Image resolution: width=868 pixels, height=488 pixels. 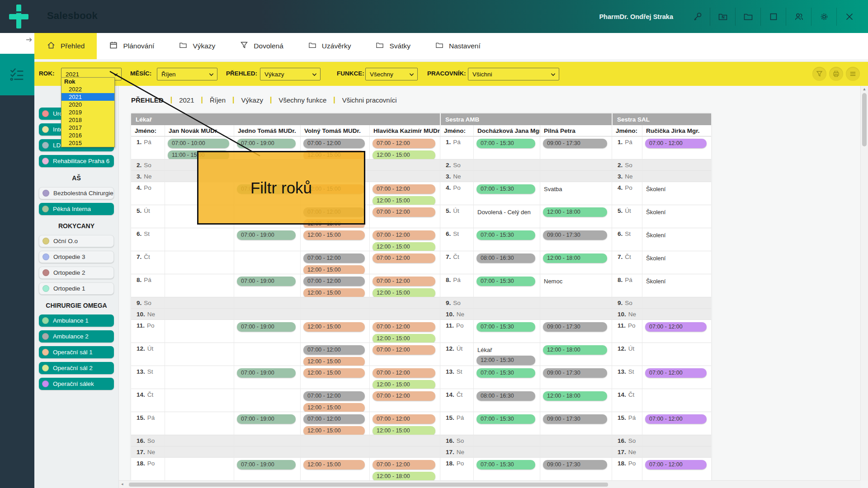 I want to click on settings-icon, so click(x=824, y=17).